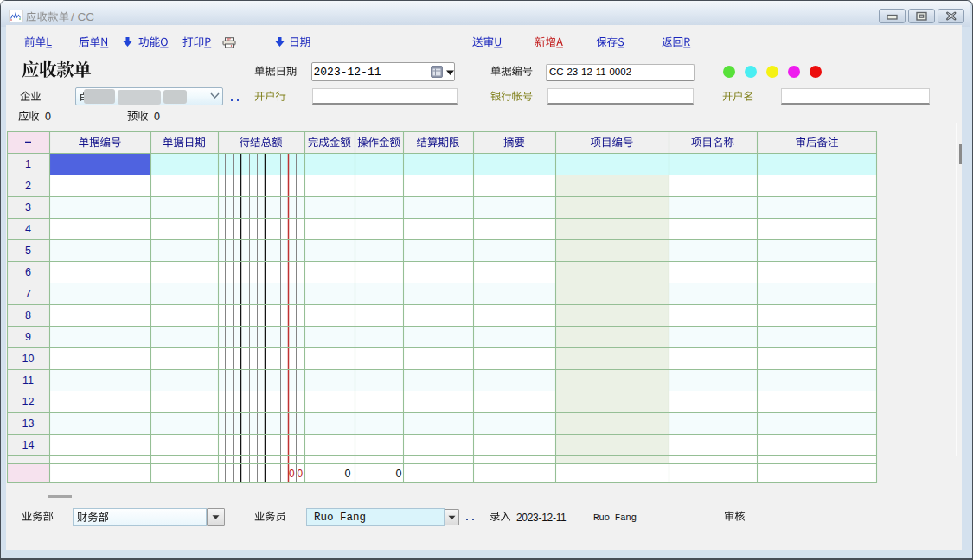 The height and width of the screenshot is (560, 973). I want to click on svg-text: 1, so click(28, 164).